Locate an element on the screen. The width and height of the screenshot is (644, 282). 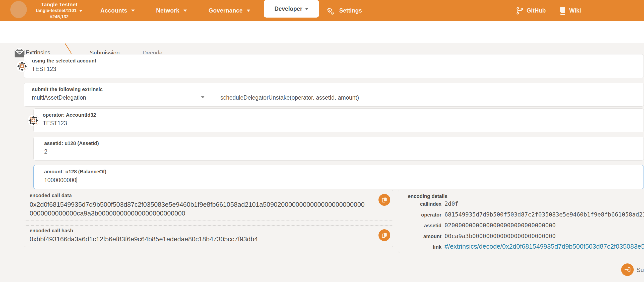
account-field-value: TEST123 is located at coordinates (44, 69).